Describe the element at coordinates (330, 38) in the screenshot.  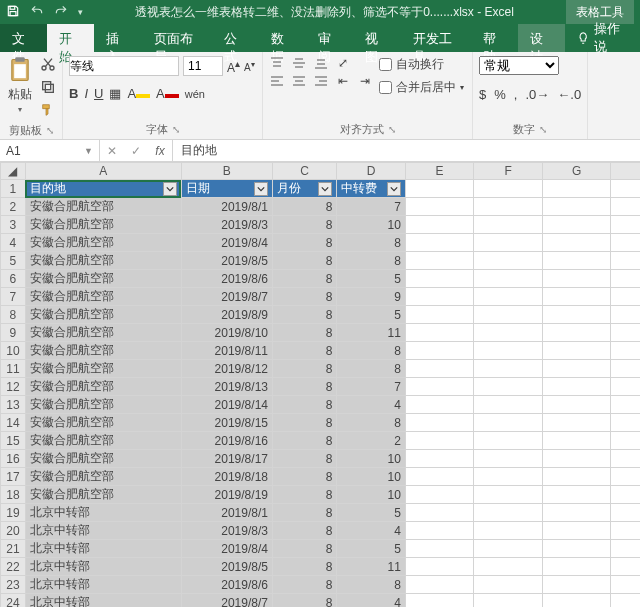
I see `tab-review: 审阅` at that location.